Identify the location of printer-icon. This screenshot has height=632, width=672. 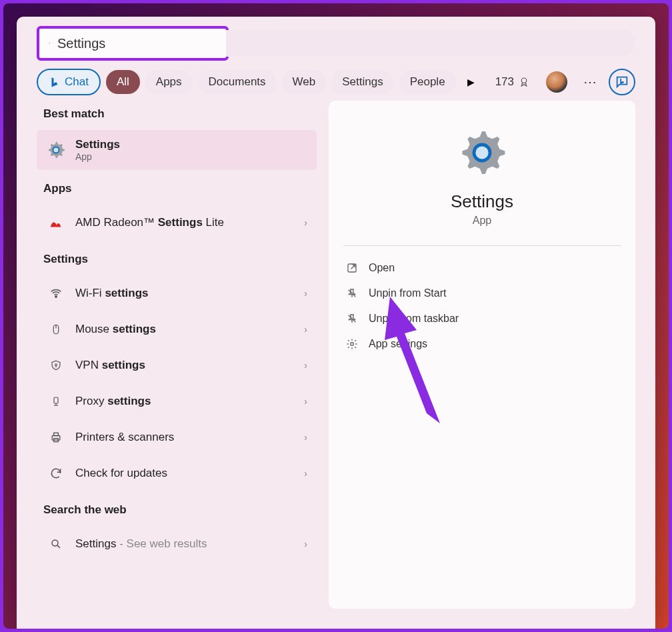
(56, 437).